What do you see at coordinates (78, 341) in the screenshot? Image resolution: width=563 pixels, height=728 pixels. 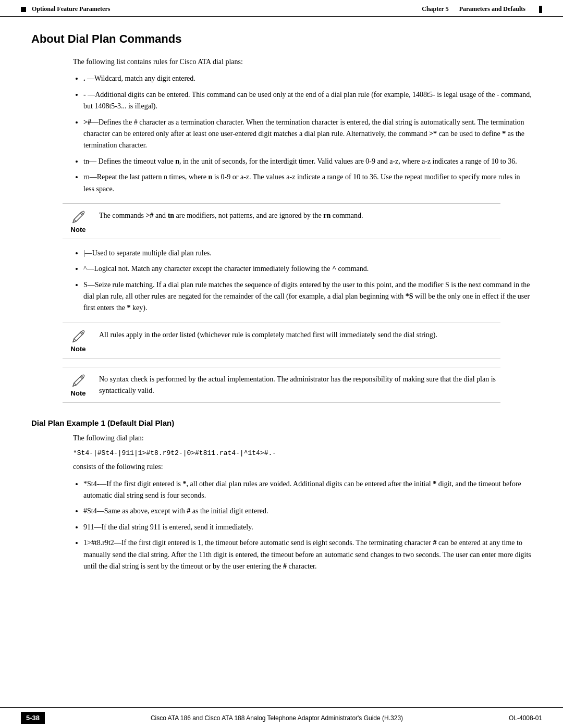 I see `note-icon-area-2: Note` at bounding box center [78, 341].